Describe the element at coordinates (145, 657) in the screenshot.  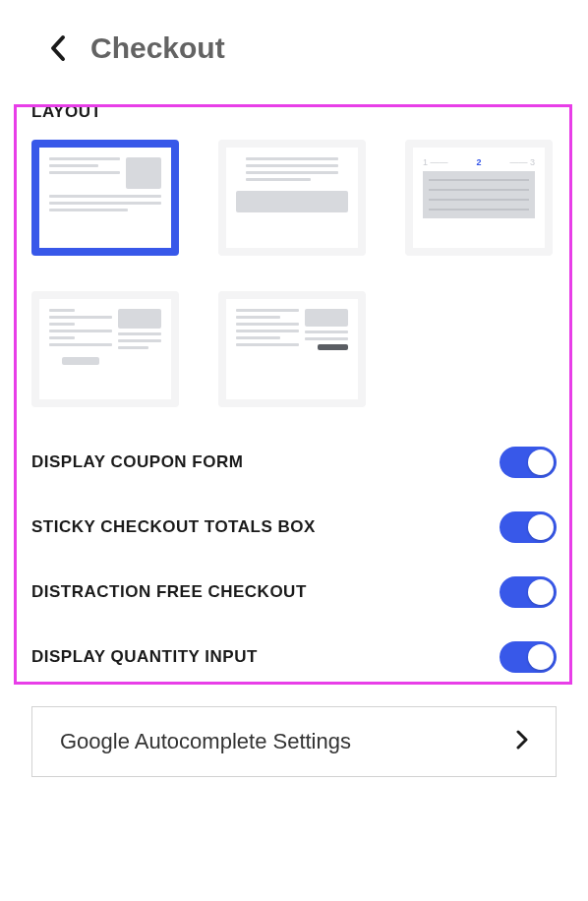
I see `toggle-label-quantity: DISPLAY QUANTITY INPUT` at that location.